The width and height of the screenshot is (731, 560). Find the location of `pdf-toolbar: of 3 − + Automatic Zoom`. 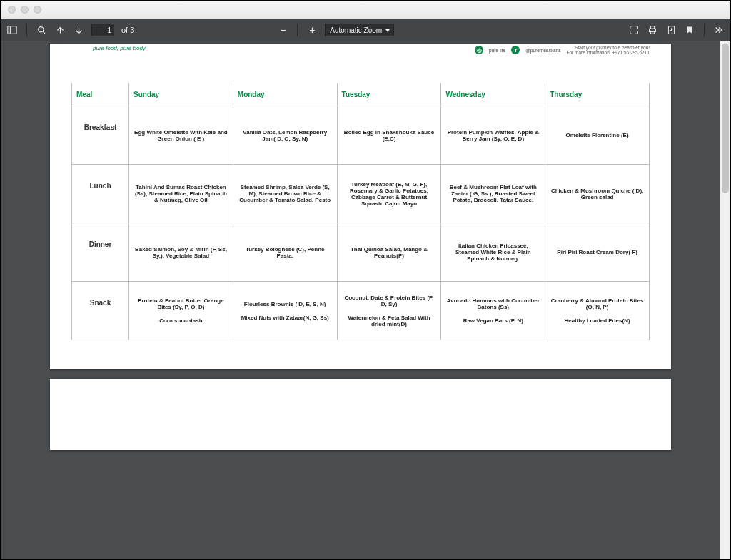

pdf-toolbar: of 3 − + Automatic Zoom is located at coordinates (366, 30).